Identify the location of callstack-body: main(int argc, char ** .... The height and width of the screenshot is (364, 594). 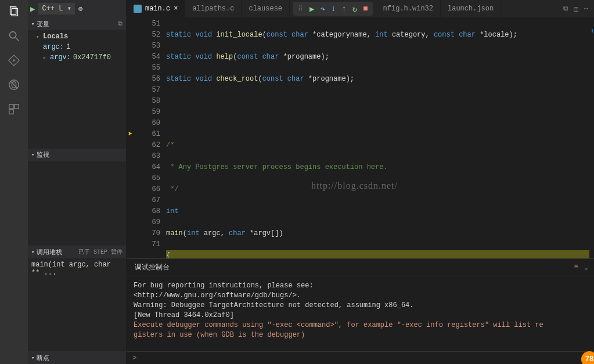
(77, 305).